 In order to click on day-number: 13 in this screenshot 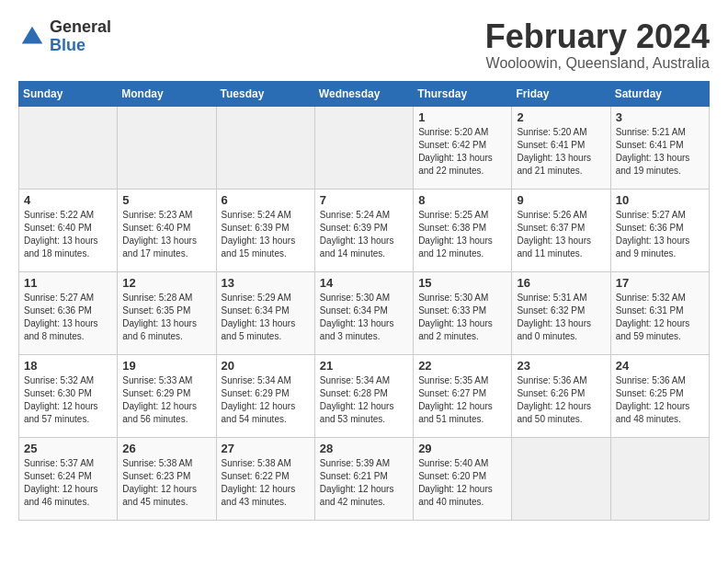, I will do `click(266, 283)`.